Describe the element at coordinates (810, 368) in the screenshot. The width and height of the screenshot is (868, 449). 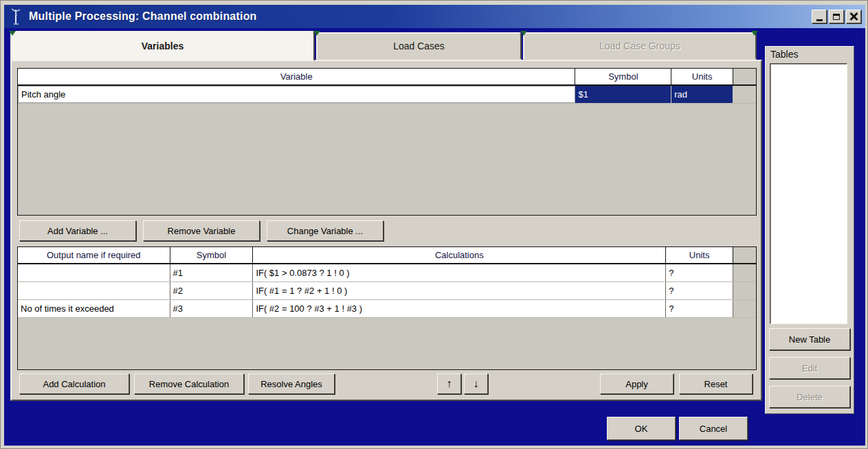
I see `edit-table-button: Edit` at that location.